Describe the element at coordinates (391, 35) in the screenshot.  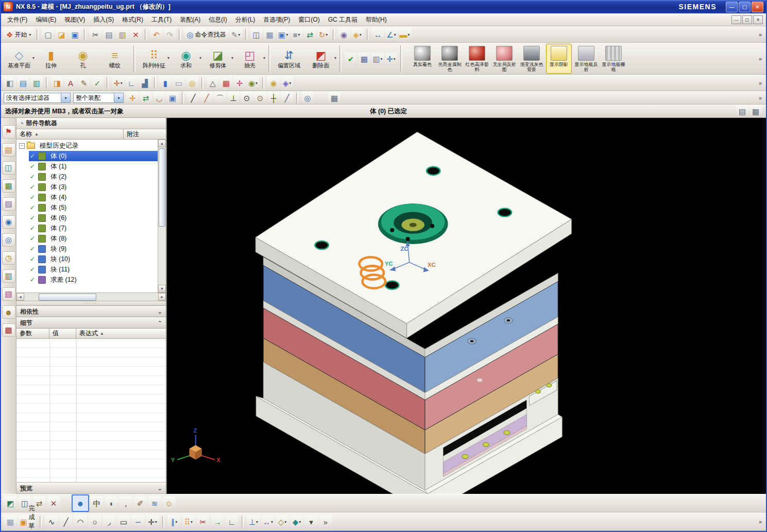
I see `measure-angle-icon: ∠▾` at that location.